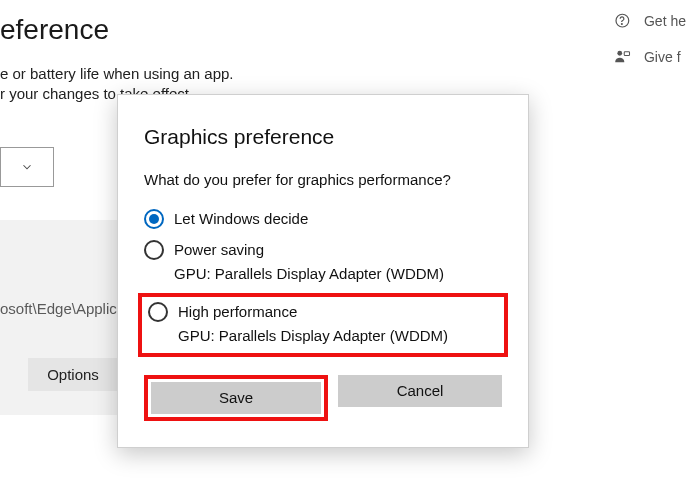  What do you see at coordinates (420, 390) in the screenshot?
I see `cancel-label: Cancel` at bounding box center [420, 390].